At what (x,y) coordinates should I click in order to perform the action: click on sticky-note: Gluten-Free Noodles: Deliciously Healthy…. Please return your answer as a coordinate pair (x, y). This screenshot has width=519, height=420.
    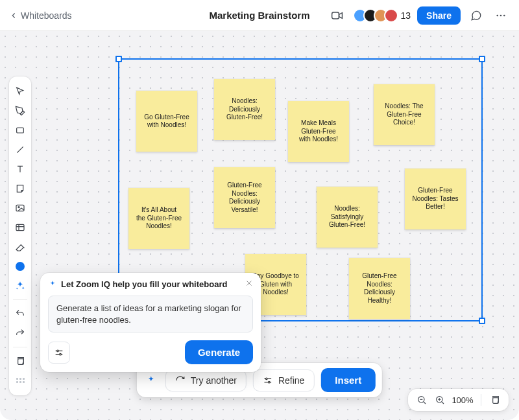
    Looking at the image, I should click on (380, 288).